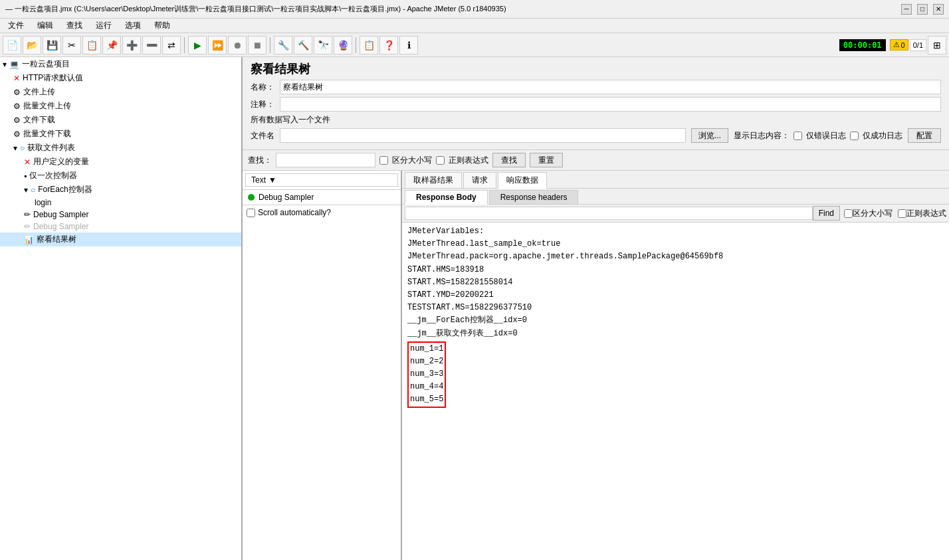 The height and width of the screenshot is (560, 949). I want to click on search-input, so click(326, 160).